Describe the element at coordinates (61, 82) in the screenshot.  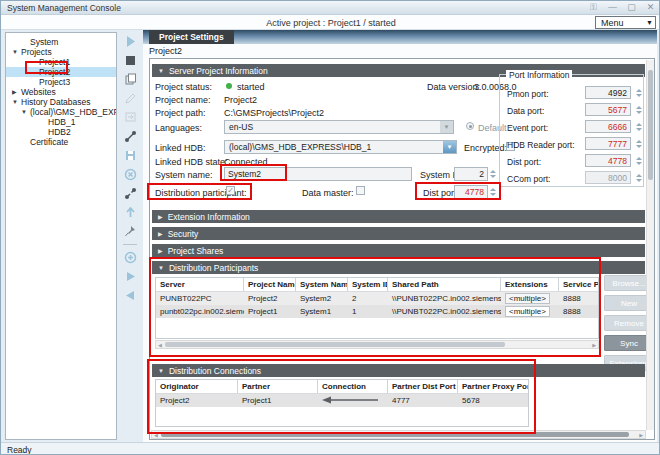
I see `tree-item-project3: Project3` at that location.